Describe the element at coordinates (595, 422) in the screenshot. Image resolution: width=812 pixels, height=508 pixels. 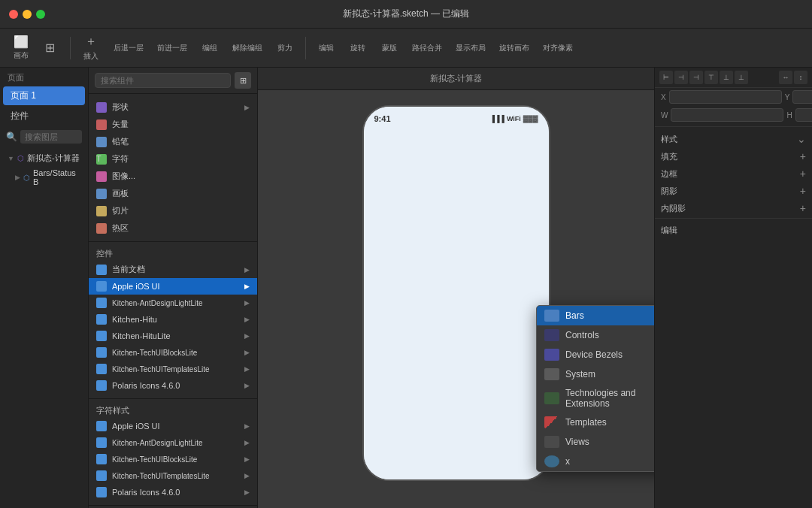
I see `dropdown-templates-item: Templates ▶` at that location.